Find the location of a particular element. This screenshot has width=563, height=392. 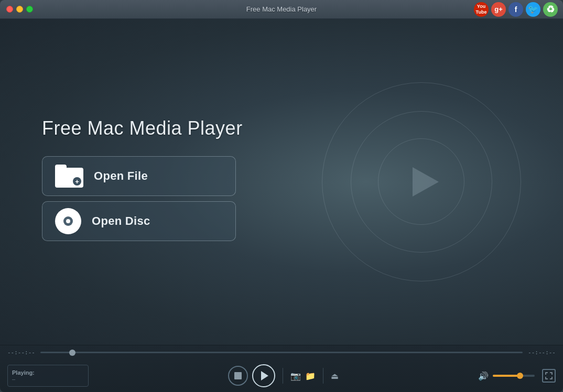

volume-track is located at coordinates (514, 376).